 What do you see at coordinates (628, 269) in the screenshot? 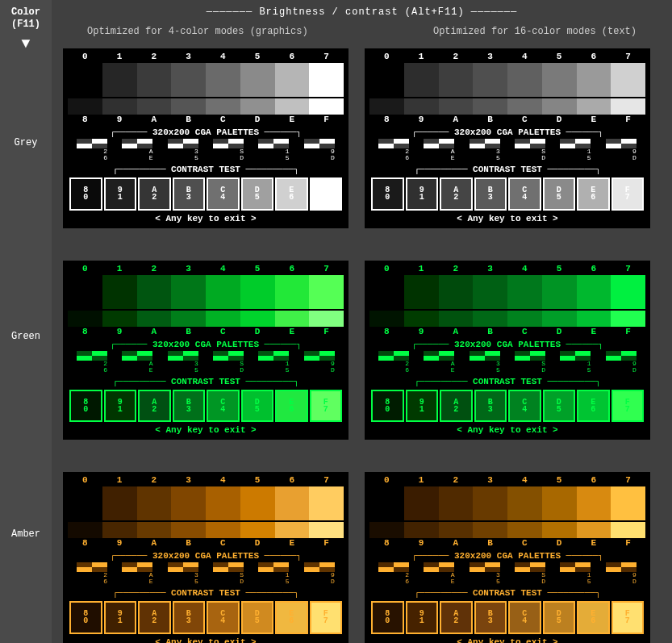
I see `tick-label: 7` at bounding box center [628, 269].